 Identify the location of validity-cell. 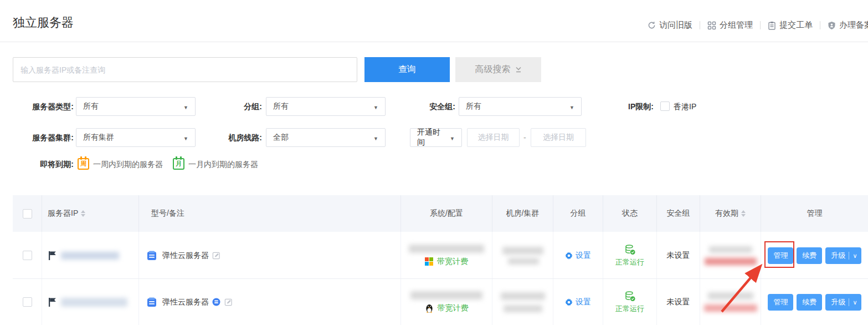
(730, 255).